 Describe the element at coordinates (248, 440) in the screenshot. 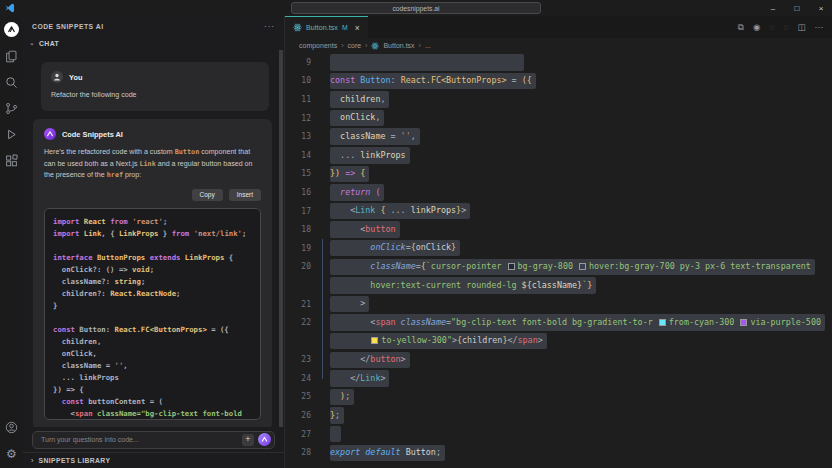

I see `add-context-button: +` at that location.